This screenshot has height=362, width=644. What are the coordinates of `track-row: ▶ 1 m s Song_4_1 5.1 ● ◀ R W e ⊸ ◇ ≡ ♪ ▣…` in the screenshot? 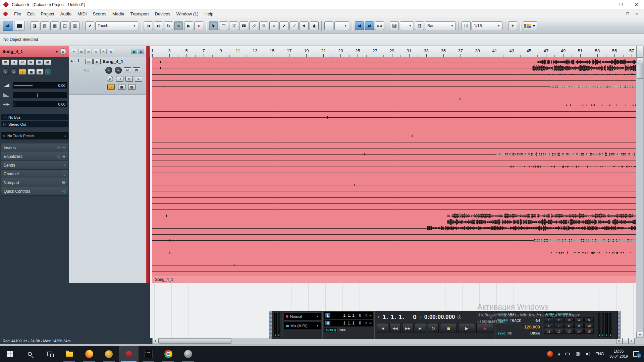 It's located at (107, 76).